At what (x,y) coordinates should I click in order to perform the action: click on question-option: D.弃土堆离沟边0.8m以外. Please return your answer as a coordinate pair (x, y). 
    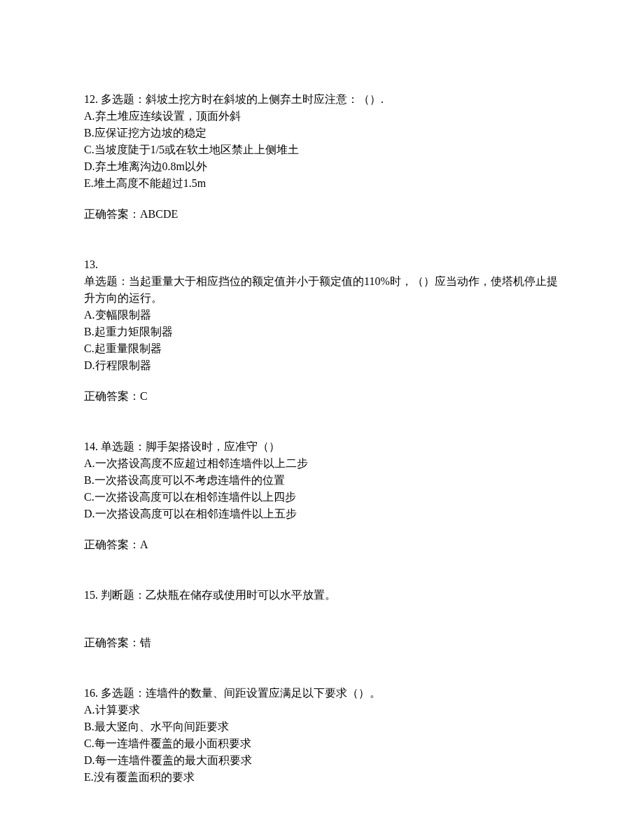
    Looking at the image, I should click on (322, 167).